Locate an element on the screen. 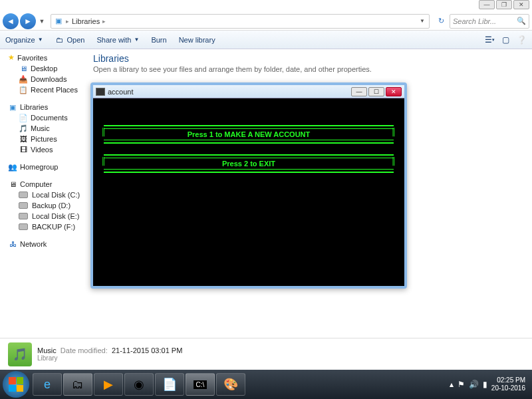  network-icon: 🖧 is located at coordinates (13, 244).